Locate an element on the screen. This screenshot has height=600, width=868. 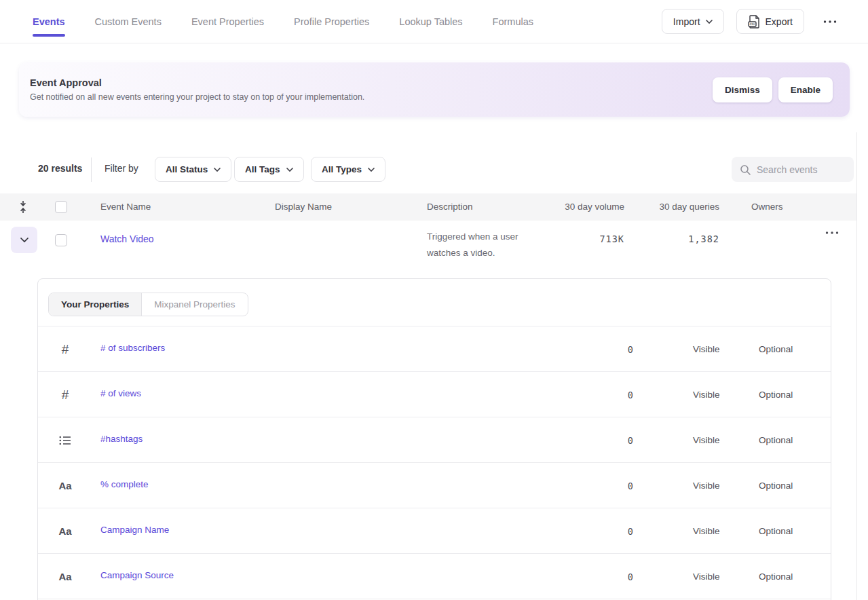
property-name-link: Campaign Name is located at coordinates (134, 529).